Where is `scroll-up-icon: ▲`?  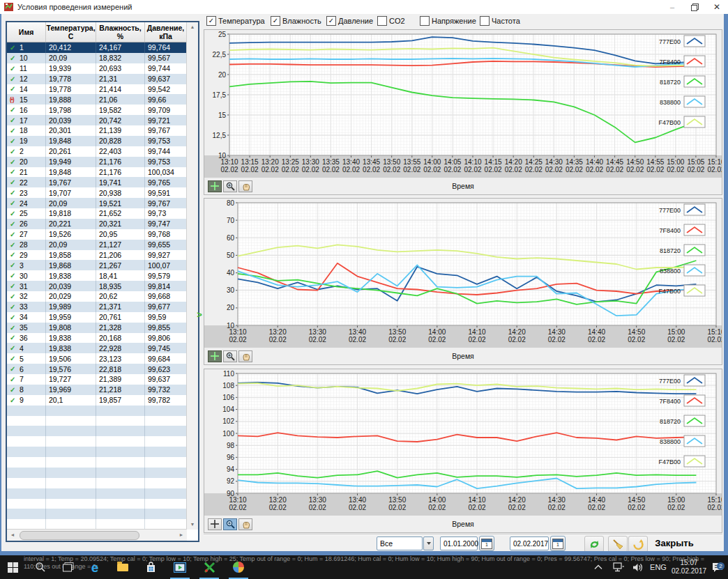 scroll-up-icon: ▲ is located at coordinates (192, 27).